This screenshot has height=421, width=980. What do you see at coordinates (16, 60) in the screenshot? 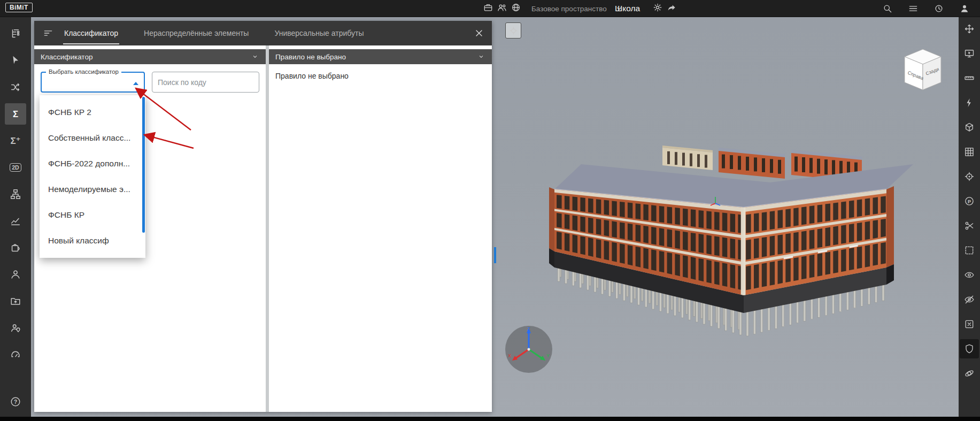
I see `select-cursor-button` at bounding box center [16, 60].